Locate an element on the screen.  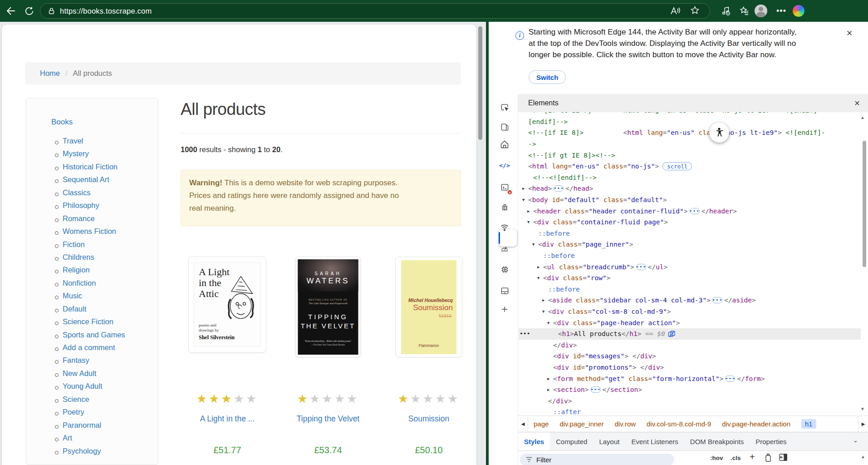
inspect-element-icon is located at coordinates (505, 107).